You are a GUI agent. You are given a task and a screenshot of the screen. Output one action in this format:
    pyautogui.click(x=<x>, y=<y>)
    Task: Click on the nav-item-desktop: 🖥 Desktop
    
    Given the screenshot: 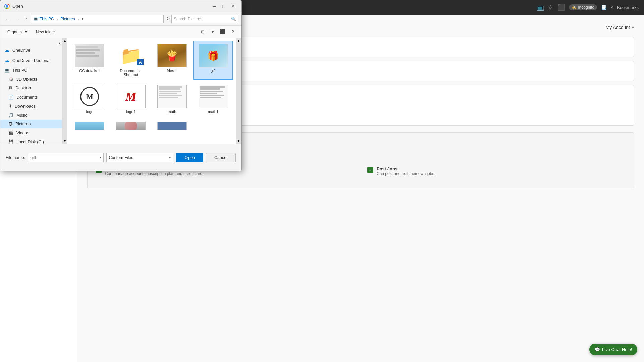 What is the action you would take?
    pyautogui.click(x=31, y=88)
    